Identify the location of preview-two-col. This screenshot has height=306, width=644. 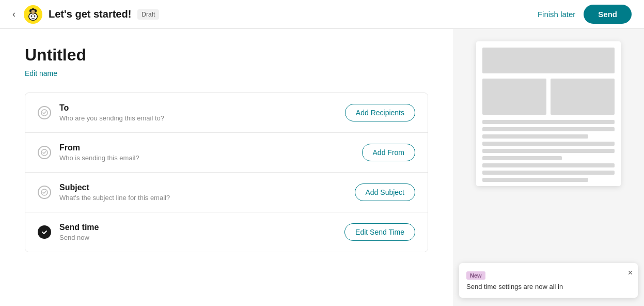
(548, 97).